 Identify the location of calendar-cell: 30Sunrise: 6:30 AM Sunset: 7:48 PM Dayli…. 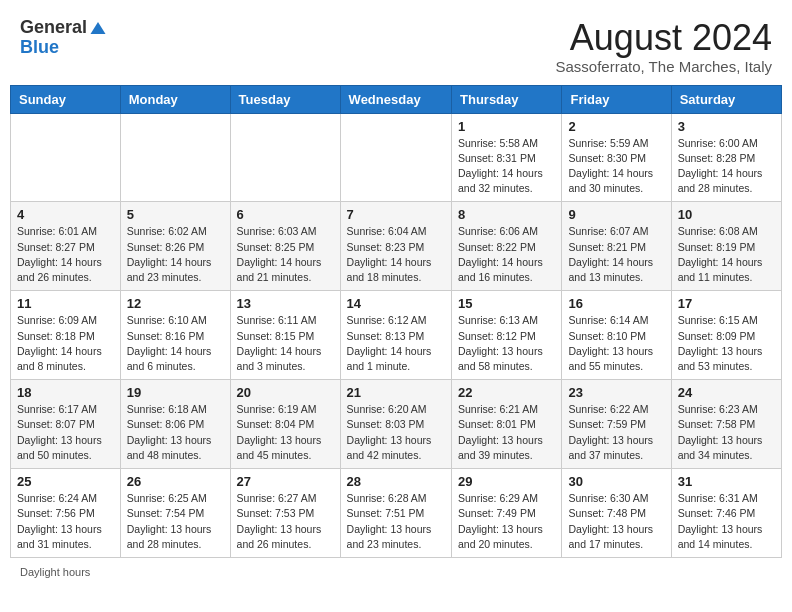
(616, 514).